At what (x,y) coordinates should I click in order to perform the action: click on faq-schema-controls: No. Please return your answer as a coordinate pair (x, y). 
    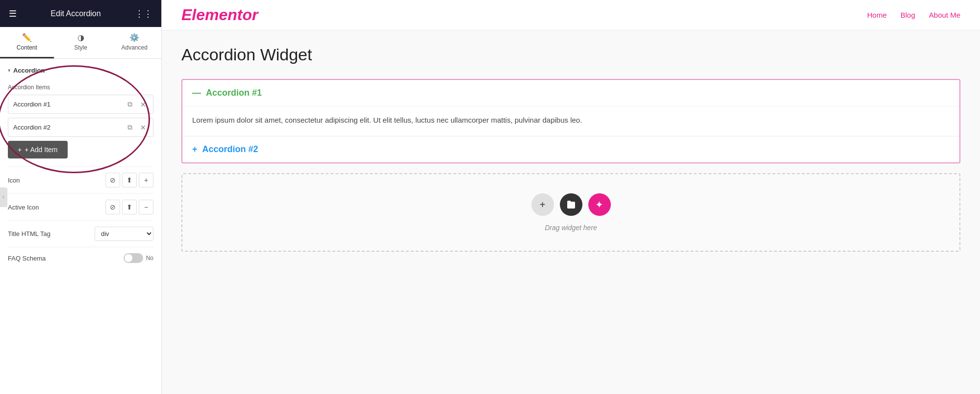
    Looking at the image, I should click on (138, 258).